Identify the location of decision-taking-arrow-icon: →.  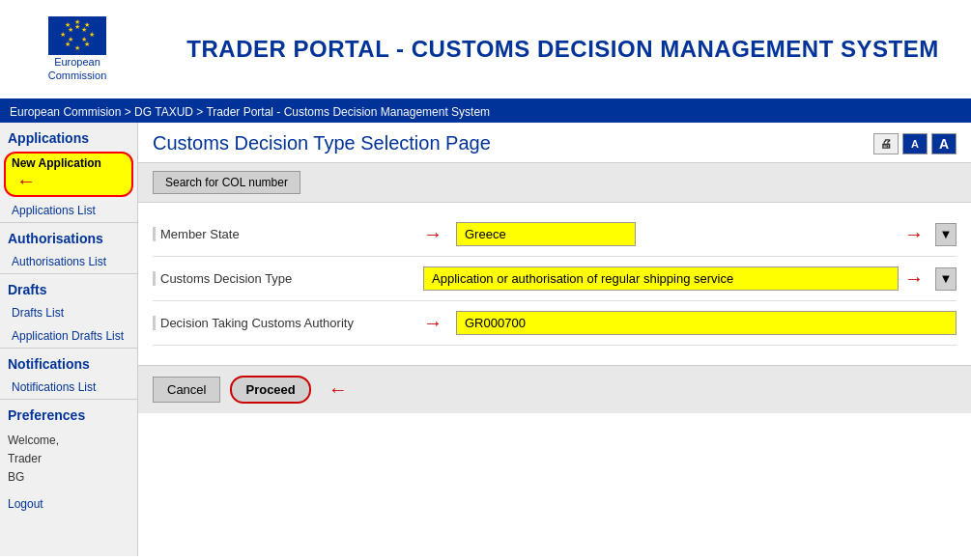
(433, 322).